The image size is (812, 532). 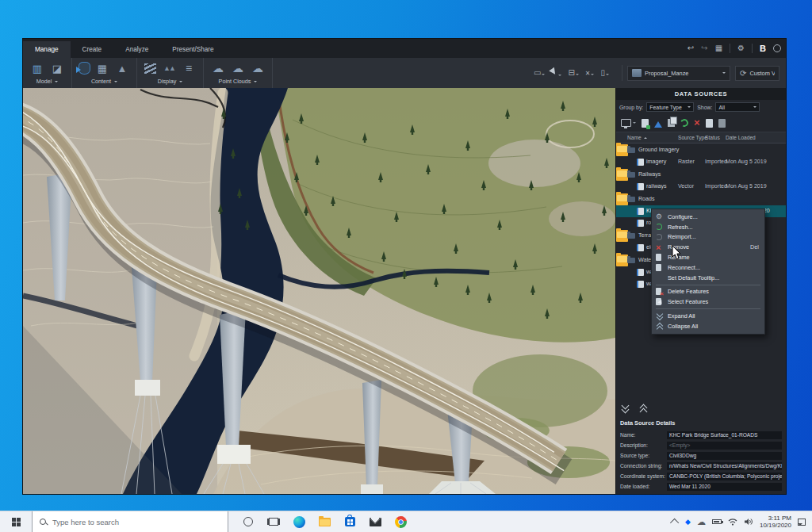 I want to click on tree-item-railways: railwaysVectorImportedMon Aug 5 2019, so click(x=701, y=187).